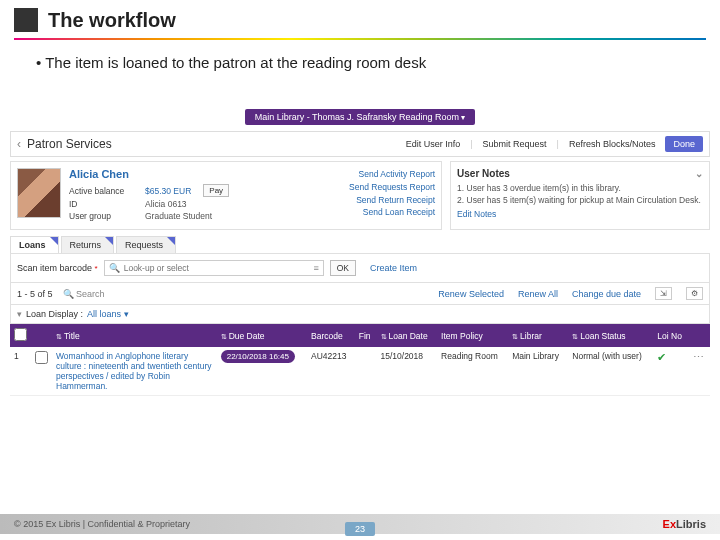  I want to click on patron-services-title: Patron Services, so click(70, 144).